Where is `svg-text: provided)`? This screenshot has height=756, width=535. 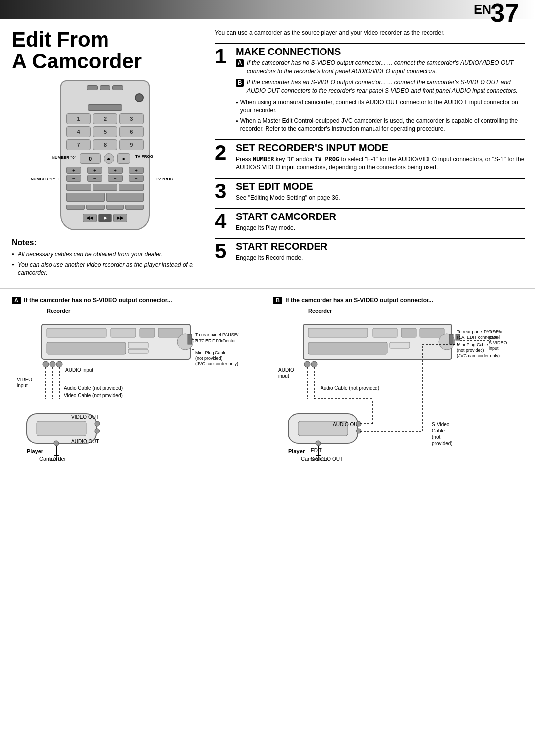
svg-text: provided) is located at coordinates (442, 444).